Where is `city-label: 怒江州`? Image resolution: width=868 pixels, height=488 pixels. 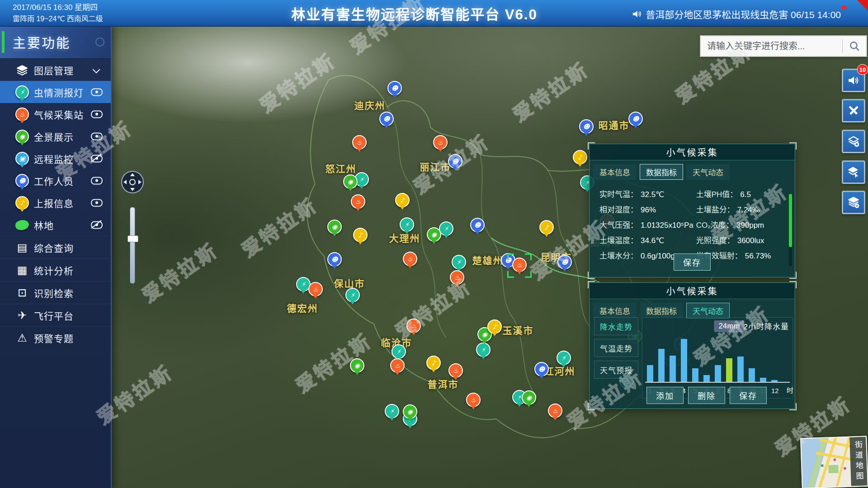 city-label: 怒江州 is located at coordinates (341, 168).